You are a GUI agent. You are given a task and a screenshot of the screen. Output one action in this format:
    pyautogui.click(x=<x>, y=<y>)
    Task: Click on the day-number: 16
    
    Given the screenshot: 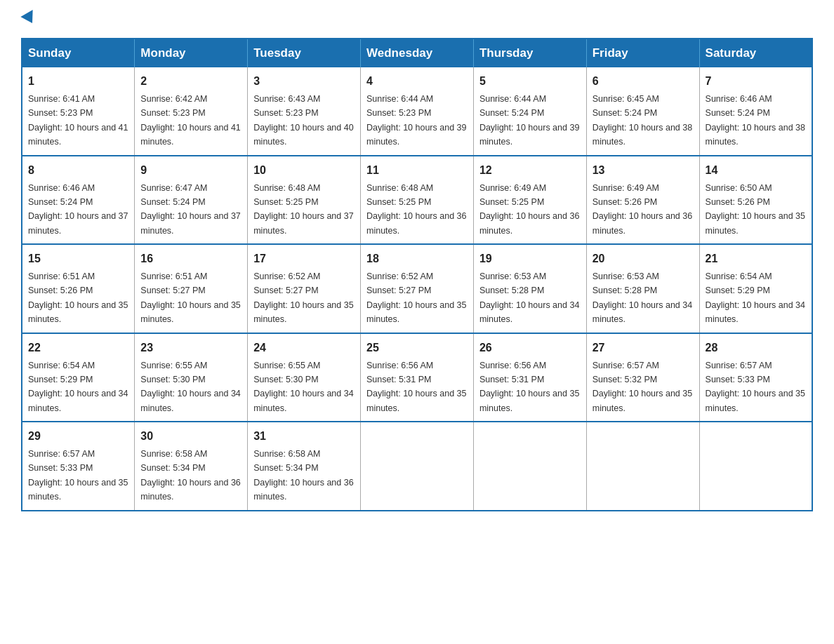 What is the action you would take?
    pyautogui.click(x=191, y=259)
    